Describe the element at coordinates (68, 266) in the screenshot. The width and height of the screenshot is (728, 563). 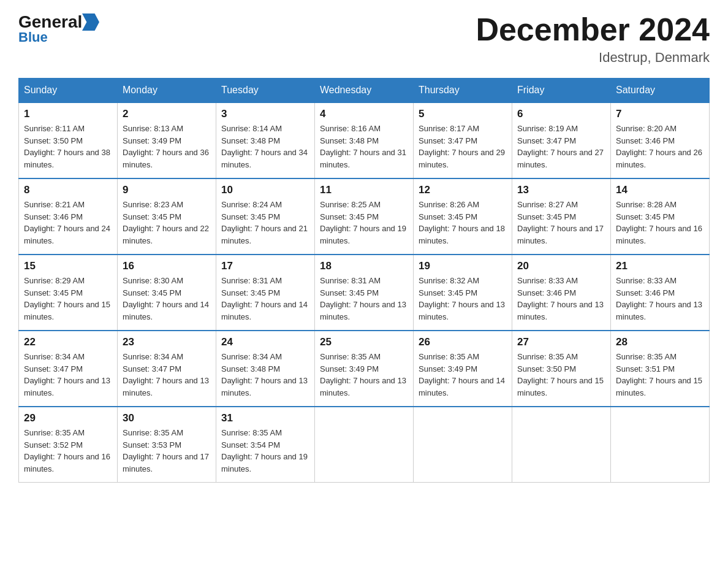
I see `day-number: 15` at that location.